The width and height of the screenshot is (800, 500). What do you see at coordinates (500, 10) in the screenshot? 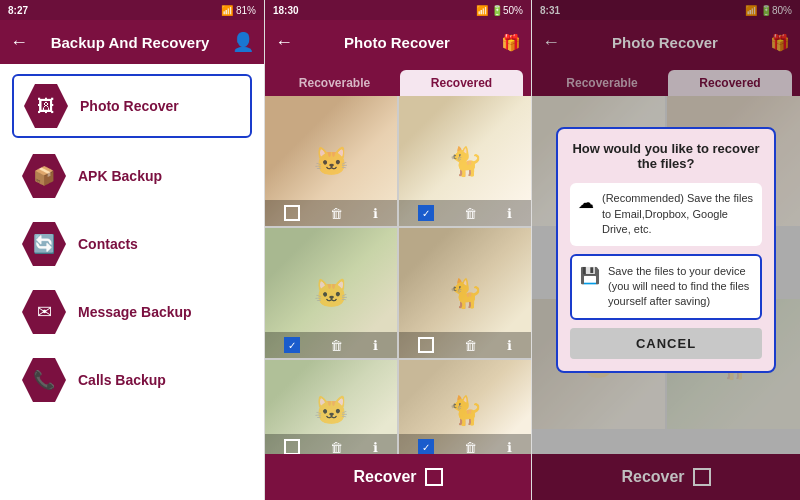
I see `status-icons-2: 📶 🔋50%` at bounding box center [500, 10].